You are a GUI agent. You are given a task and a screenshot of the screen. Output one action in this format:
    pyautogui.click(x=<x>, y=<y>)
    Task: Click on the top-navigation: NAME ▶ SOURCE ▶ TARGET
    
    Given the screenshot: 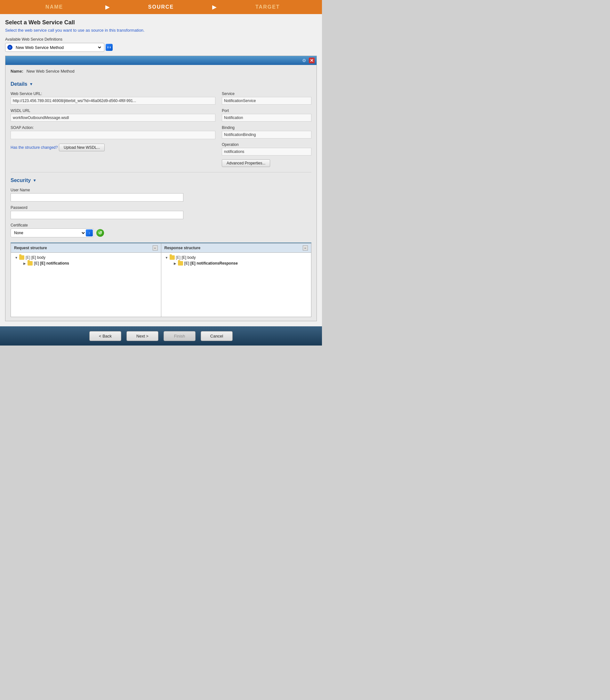 What is the action you would take?
    pyautogui.click(x=161, y=7)
    